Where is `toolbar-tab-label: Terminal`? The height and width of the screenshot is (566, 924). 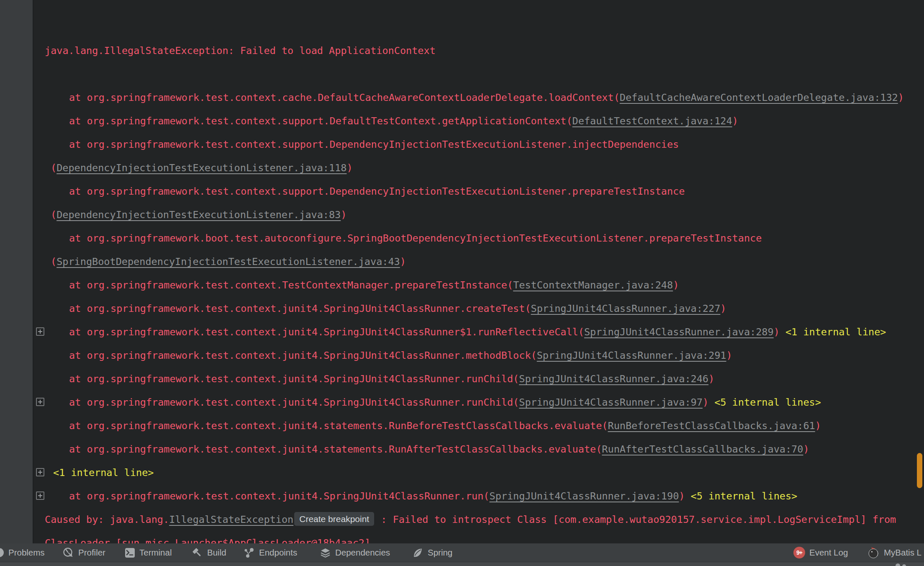 toolbar-tab-label: Terminal is located at coordinates (156, 553).